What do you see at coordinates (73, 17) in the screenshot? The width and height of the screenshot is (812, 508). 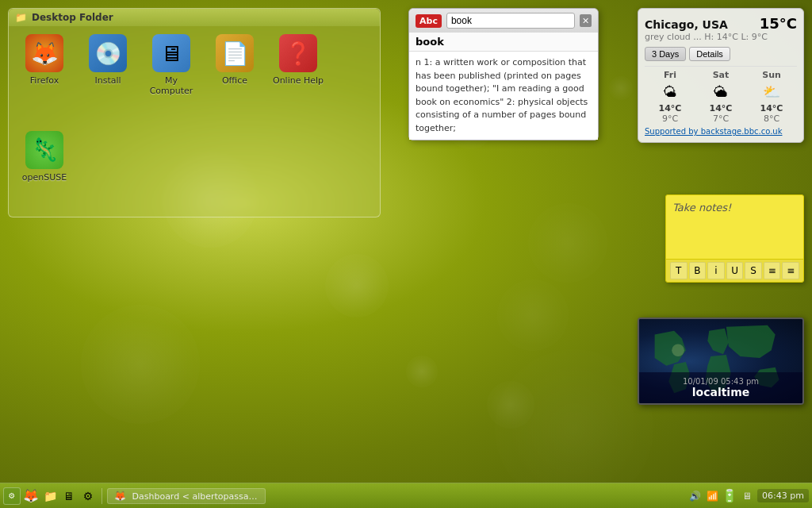 I see `folder-title: Desktop Folder` at bounding box center [73, 17].